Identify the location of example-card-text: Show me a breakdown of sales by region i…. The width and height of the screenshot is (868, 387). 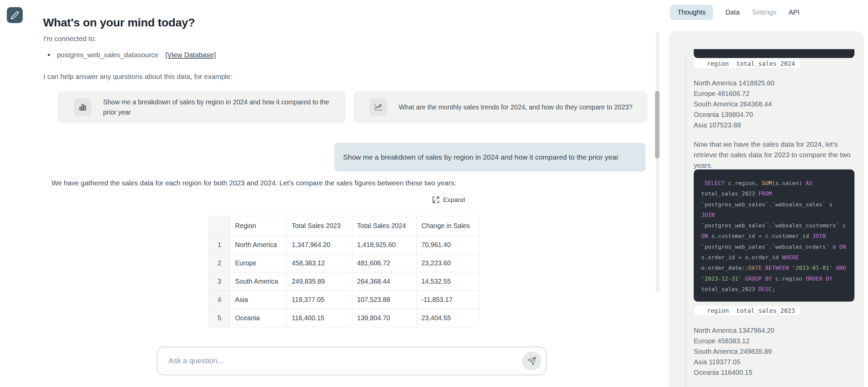
(218, 107).